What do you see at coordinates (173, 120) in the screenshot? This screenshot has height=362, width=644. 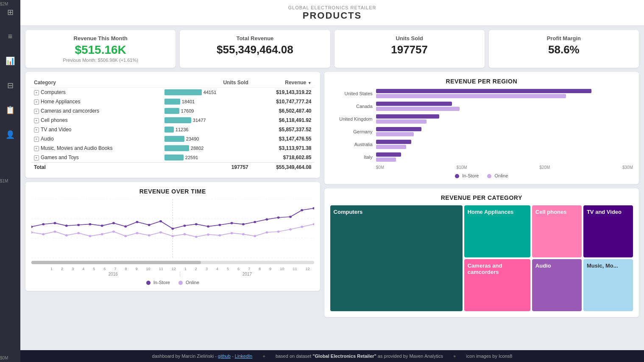 I see `table-row: +Cell phones 31477 $6,118,491.92` at bounding box center [173, 120].